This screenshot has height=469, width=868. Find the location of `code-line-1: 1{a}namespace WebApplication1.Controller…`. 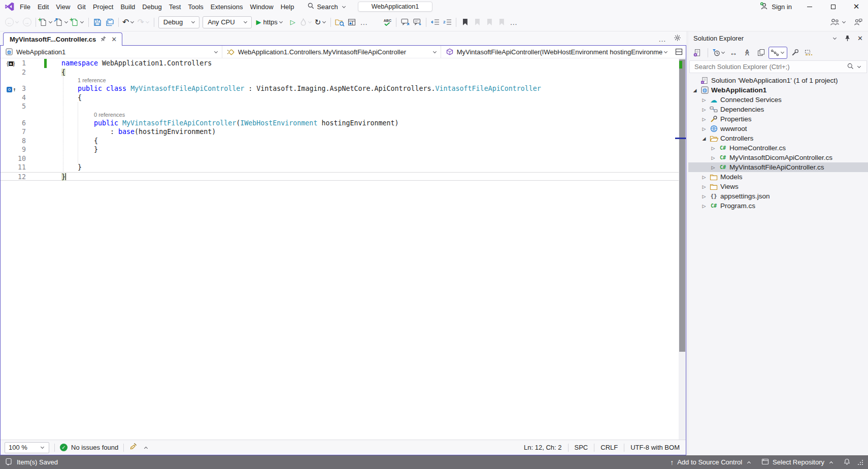

code-line-1: 1{a}namespace WebApplication1.Controller… is located at coordinates (343, 63).